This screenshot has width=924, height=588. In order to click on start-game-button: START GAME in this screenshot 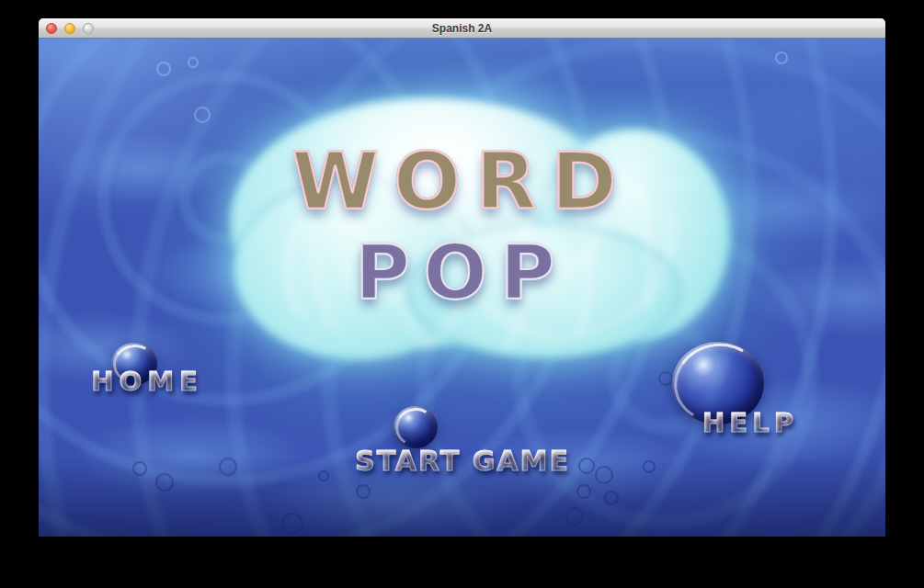, I will do `click(462, 463)`.